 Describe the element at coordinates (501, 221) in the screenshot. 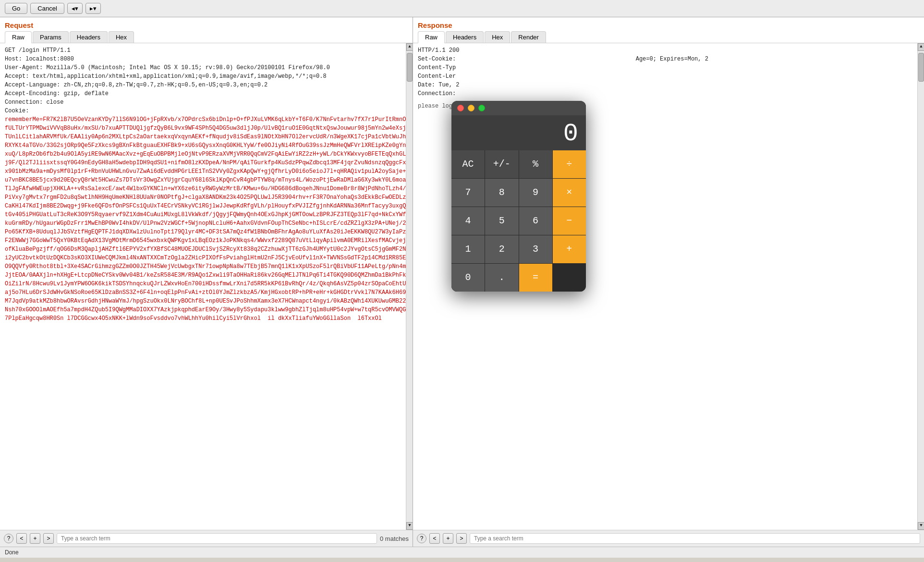

I see `calc-key-5: 5` at that location.